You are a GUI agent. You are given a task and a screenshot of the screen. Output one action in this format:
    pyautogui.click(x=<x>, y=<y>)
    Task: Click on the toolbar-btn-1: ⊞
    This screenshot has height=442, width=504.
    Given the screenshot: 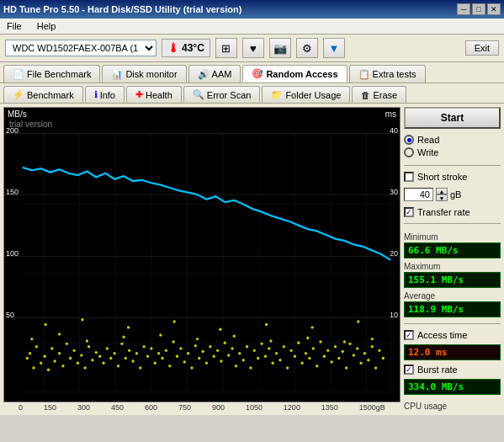 What is the action you would take?
    pyautogui.click(x=226, y=48)
    